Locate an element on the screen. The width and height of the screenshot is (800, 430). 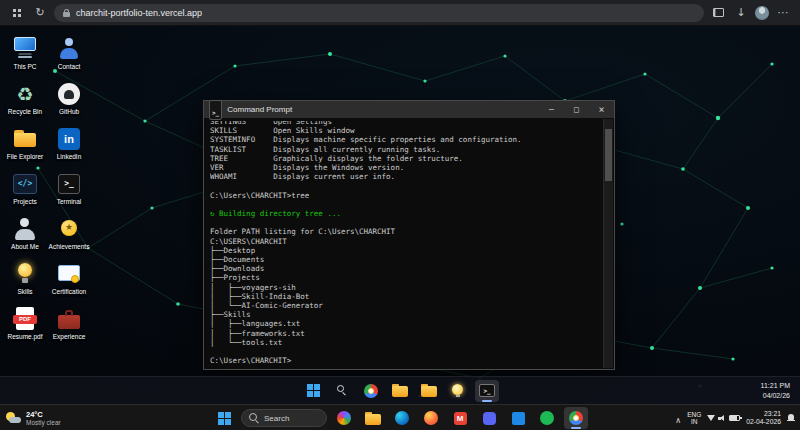
refresh-icon is located at coordinates (40, 13).